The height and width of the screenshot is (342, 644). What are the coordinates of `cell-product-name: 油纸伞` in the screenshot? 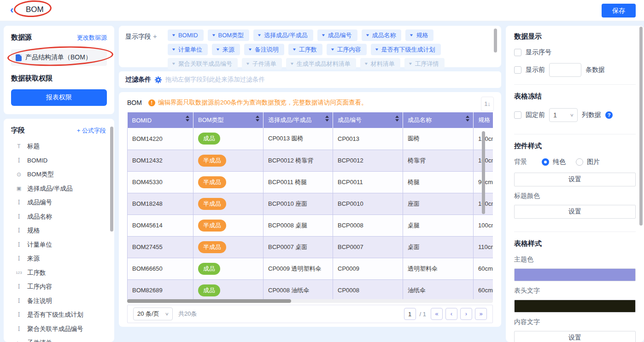 It's located at (439, 290).